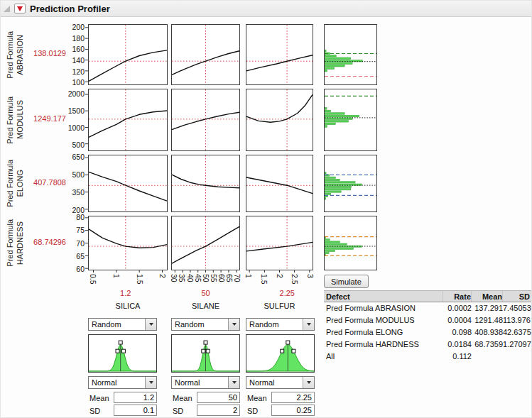 This screenshot has width=532, height=418. I want to click on distribution-plot-silica, so click(122, 353).